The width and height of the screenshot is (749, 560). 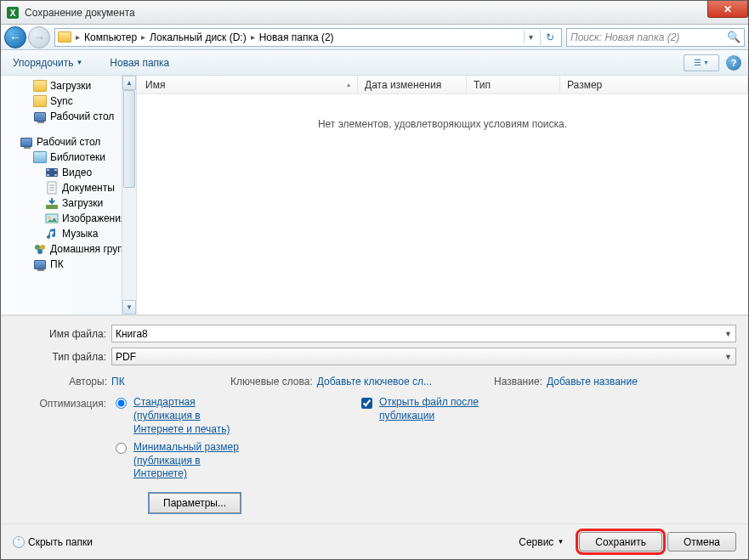 What do you see at coordinates (62, 357) in the screenshot?
I see `filetype-label: Тип файла:` at bounding box center [62, 357].